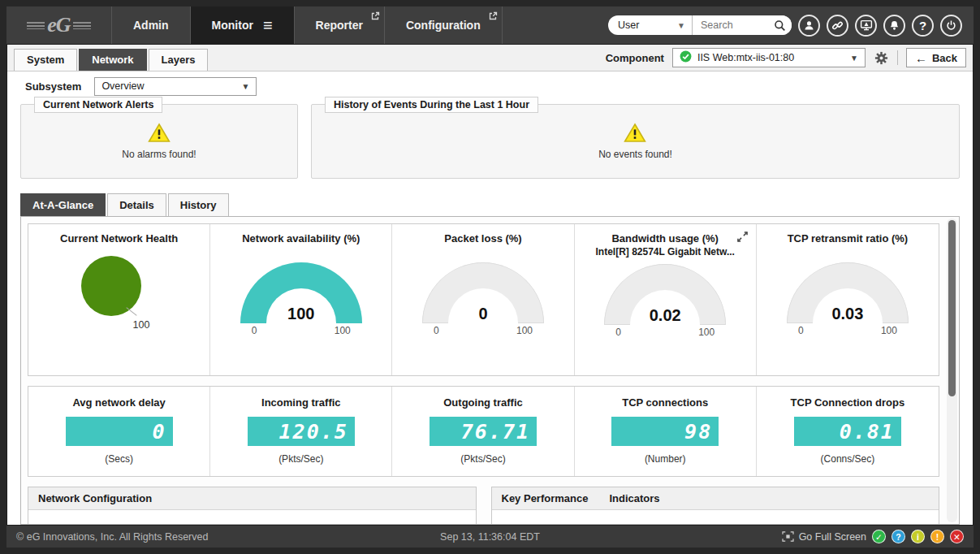 The width and height of the screenshot is (980, 554). I want to click on logo-wing-right-icon, so click(82, 26).